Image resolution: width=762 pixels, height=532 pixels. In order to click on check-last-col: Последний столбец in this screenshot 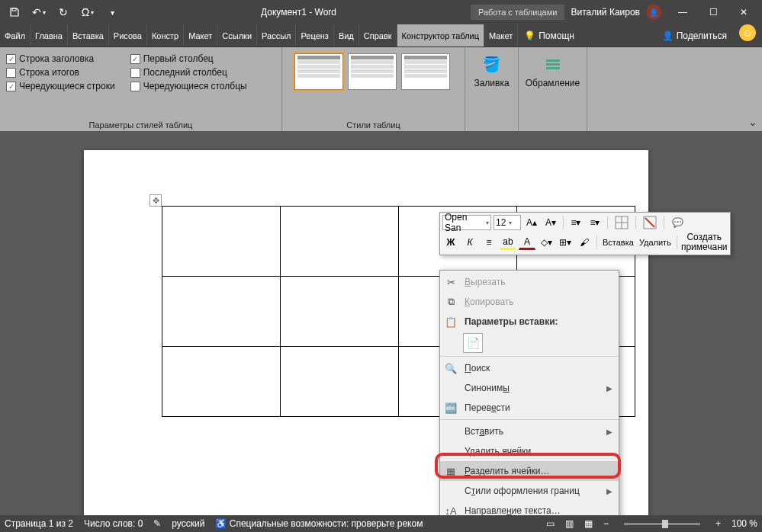, I will do `click(189, 72)`.